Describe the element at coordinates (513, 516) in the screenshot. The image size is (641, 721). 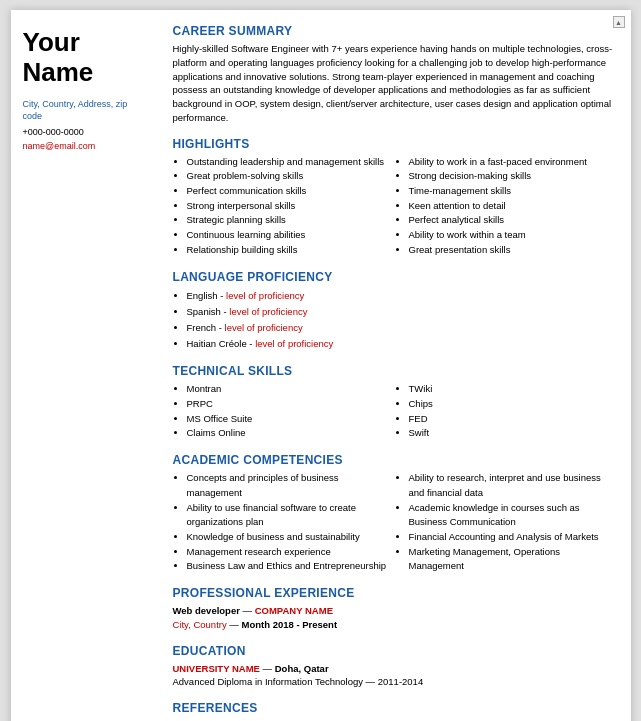
I see `list-item: Academic knowledge in courses such as Bu…` at that location.